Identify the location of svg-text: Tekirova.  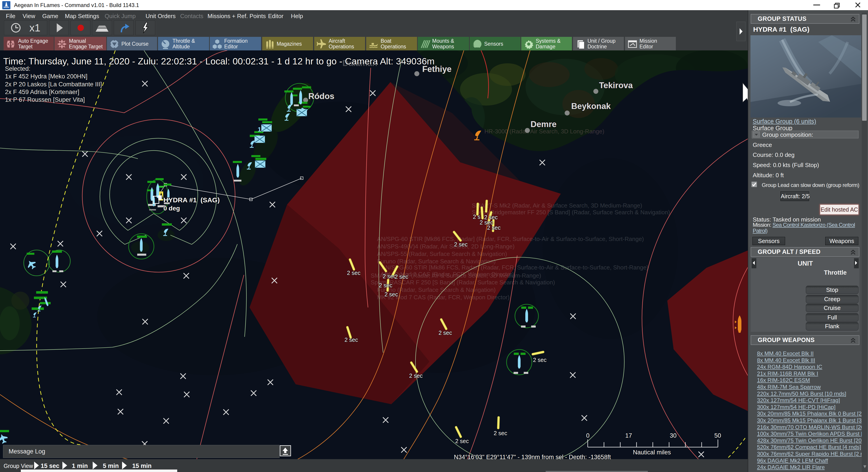
(616, 86).